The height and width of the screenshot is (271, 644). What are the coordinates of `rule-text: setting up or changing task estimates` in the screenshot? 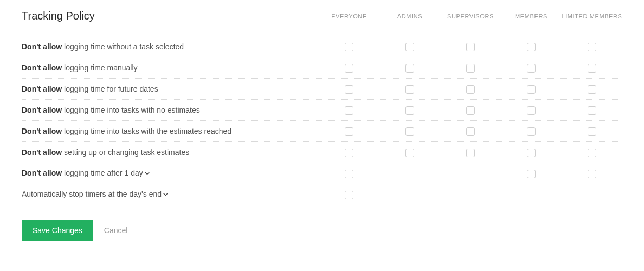 It's located at (127, 152).